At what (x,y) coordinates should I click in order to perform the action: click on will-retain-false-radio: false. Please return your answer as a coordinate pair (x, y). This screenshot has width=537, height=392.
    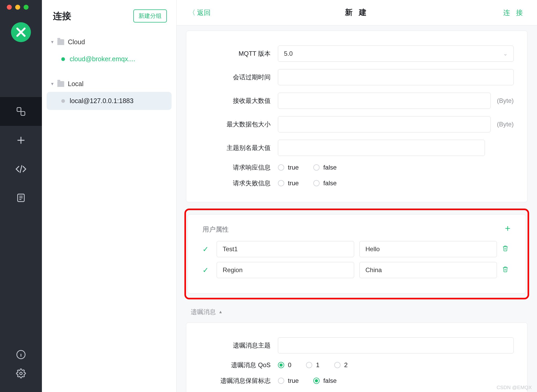
    Looking at the image, I should click on (325, 381).